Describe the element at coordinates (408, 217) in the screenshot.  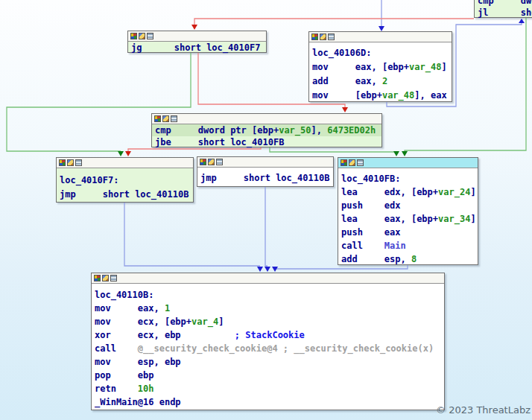
I see `block-code: loc_4010FB:lea edx, [ebp+var_24]push edx…` at that location.